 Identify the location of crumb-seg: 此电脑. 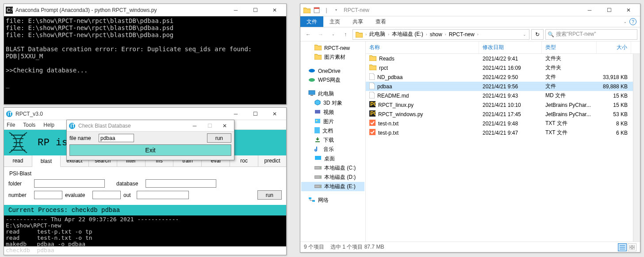
(377, 34).